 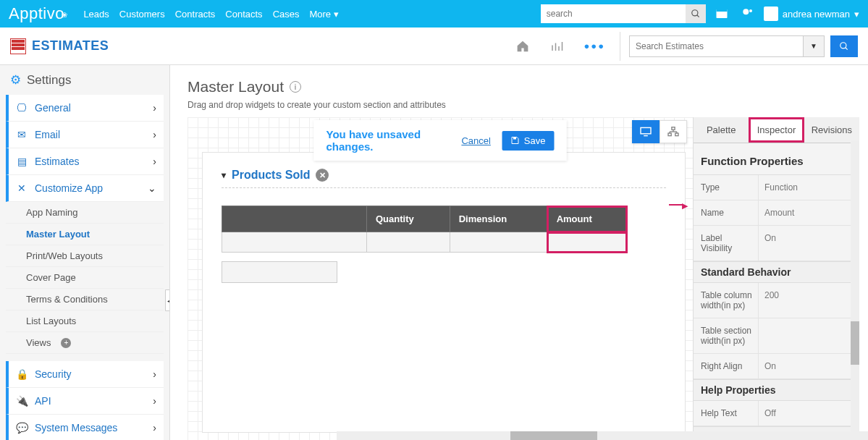 What do you see at coordinates (22, 108) in the screenshot?
I see `monitor-icon: 🖵` at bounding box center [22, 108].